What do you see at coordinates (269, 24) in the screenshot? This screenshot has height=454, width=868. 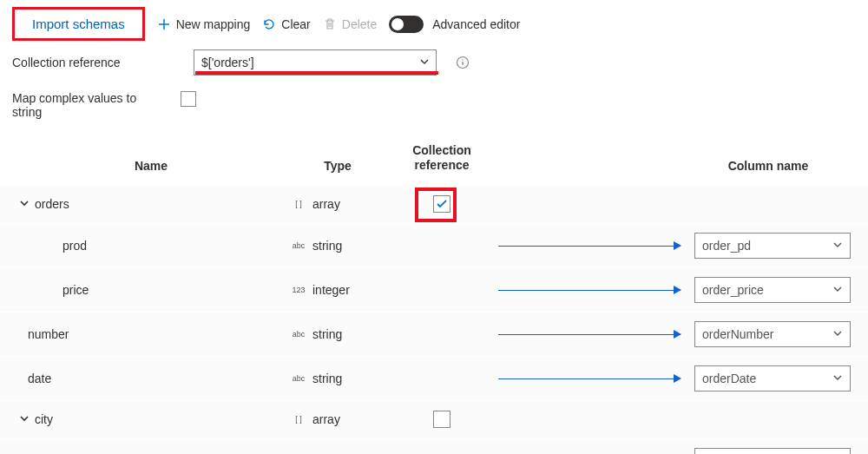 I see `refresh-icon` at bounding box center [269, 24].